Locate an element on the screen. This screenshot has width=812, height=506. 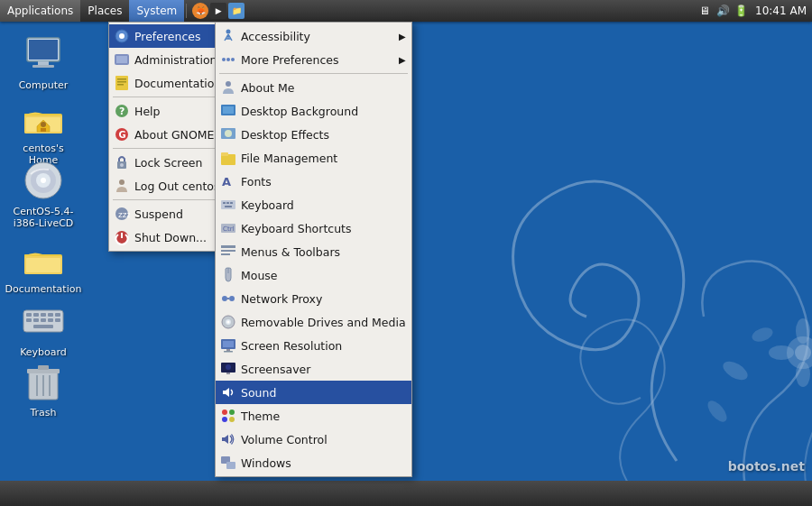
pref-windows: Windows is located at coordinates (314, 463).